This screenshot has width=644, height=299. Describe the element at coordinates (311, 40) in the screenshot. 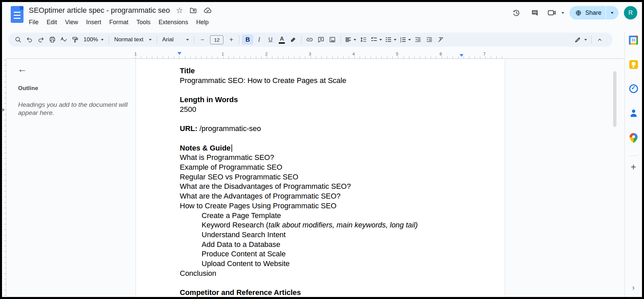

I see `toolbar: 100% Normal text Arial − 12 + B I U A 12…` at that location.